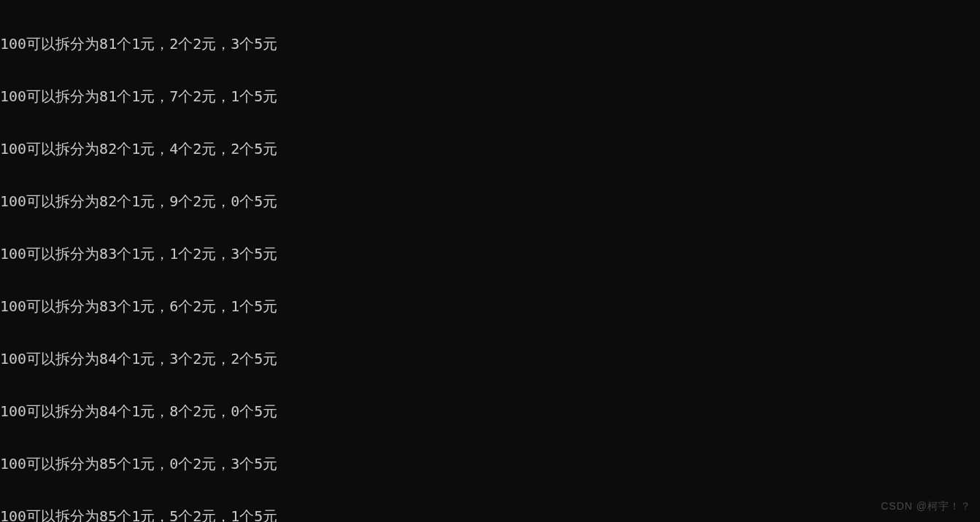 The height and width of the screenshot is (522, 980). What do you see at coordinates (490, 96) in the screenshot?
I see `output-line: 100可以拆分为81个1元，7个2元，1个5元` at bounding box center [490, 96].